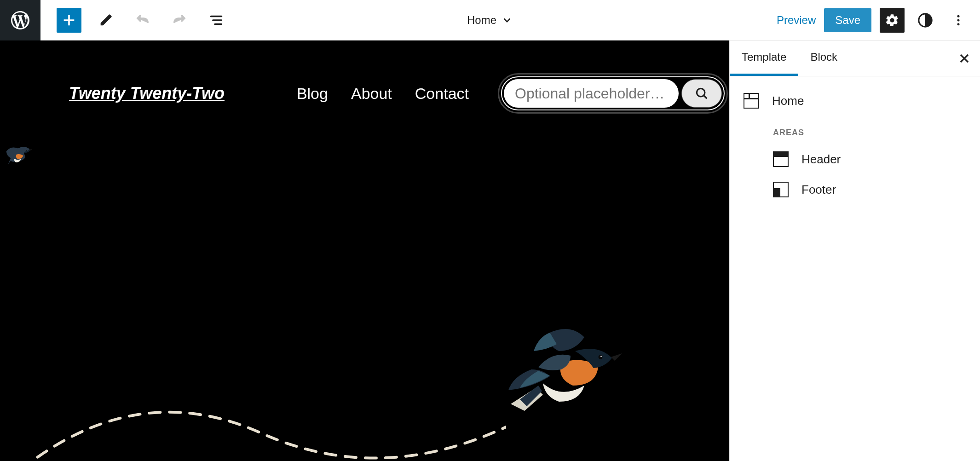  I want to click on header-layout-icon, so click(781, 159).